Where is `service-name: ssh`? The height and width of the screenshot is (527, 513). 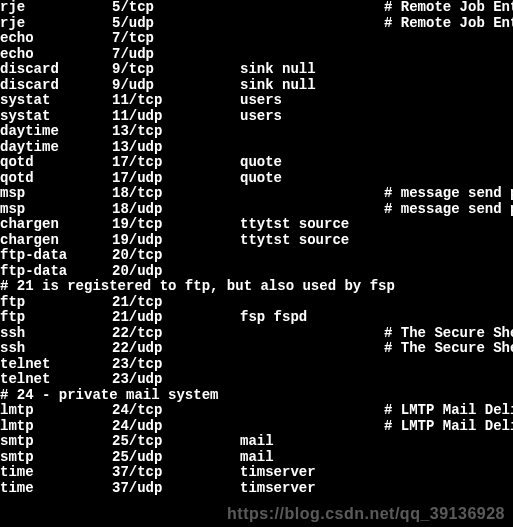 service-name: ssh is located at coordinates (56, 334).